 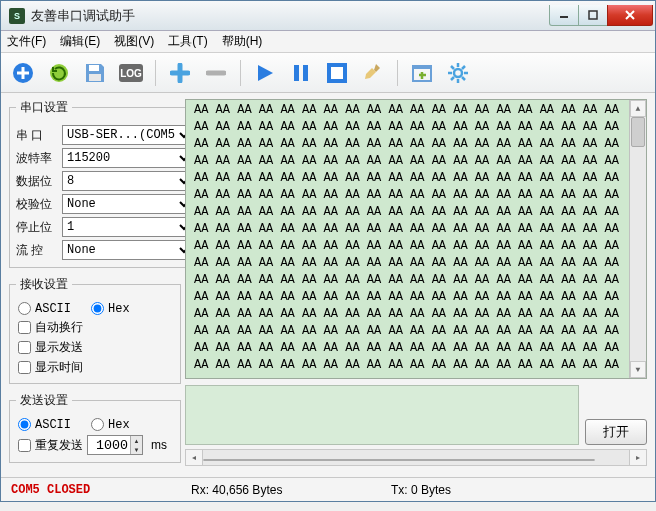 What do you see at coordinates (638, 370) in the screenshot?
I see `scroll-down-icon: ▼` at bounding box center [638, 370].